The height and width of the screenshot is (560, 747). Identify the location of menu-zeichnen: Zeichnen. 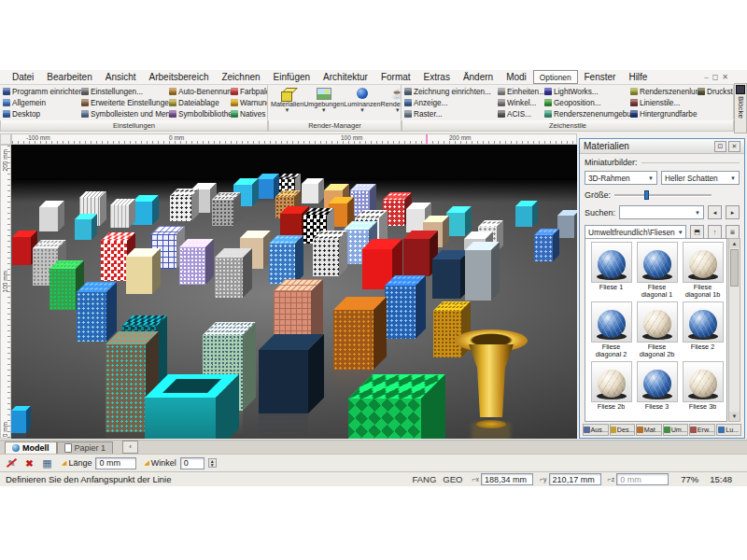
(241, 77).